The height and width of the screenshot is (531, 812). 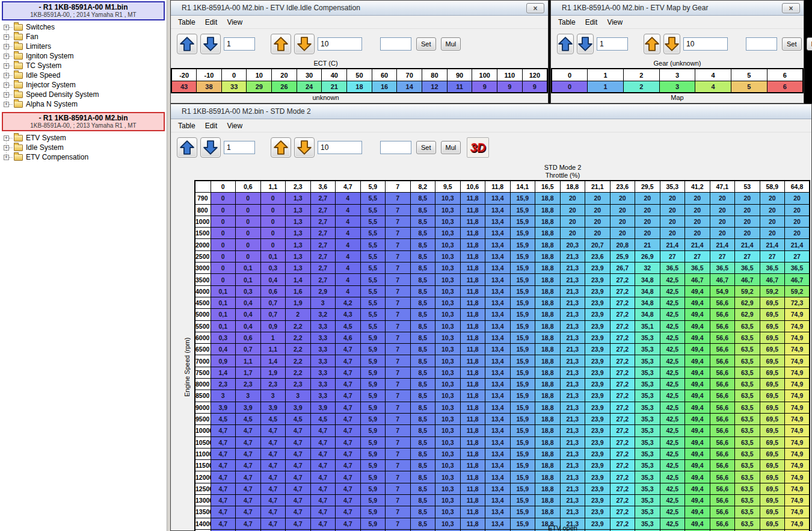 What do you see at coordinates (273, 349) in the screenshot?
I see `table-cell: 1,1` at bounding box center [273, 349].